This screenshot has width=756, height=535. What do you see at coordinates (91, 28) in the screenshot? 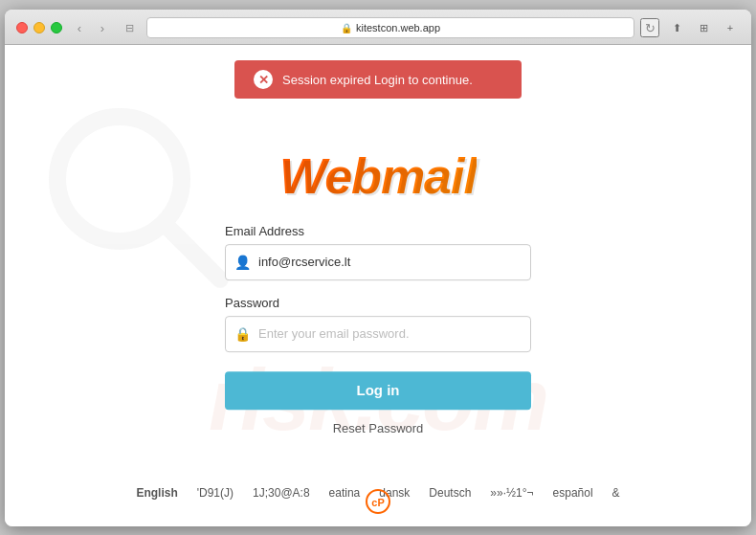
I see `nav-buttons: ‹ ›` at bounding box center [91, 28].